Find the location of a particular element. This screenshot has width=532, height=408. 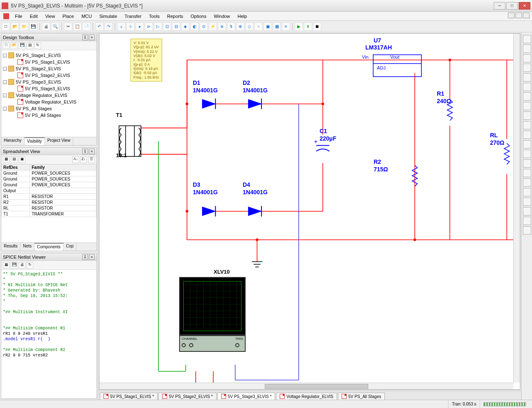

comp-diode-button: ▸ is located at coordinates (140, 27).